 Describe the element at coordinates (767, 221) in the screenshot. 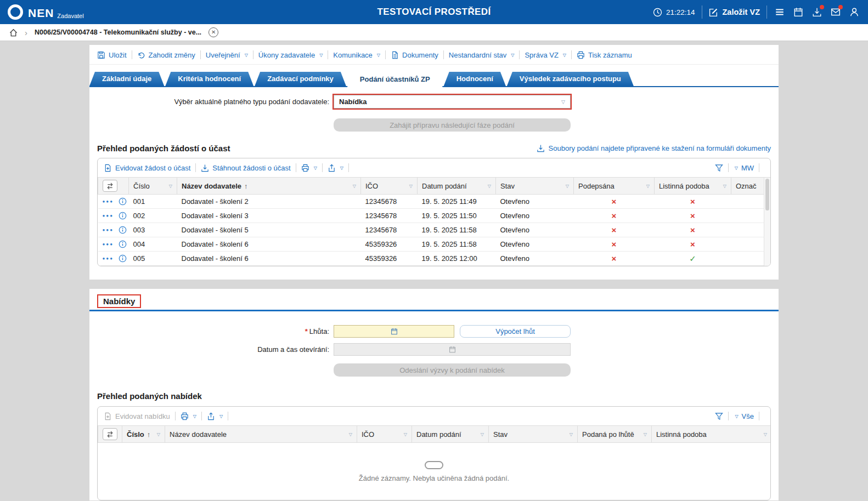

I see `table-scrollbar` at that location.